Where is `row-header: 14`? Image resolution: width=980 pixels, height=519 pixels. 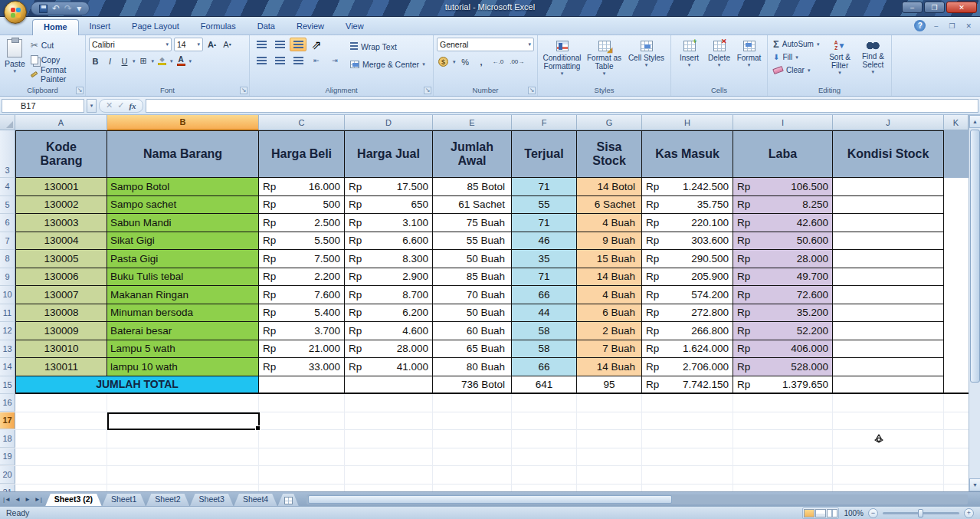
row-header: 14 is located at coordinates (8, 367).